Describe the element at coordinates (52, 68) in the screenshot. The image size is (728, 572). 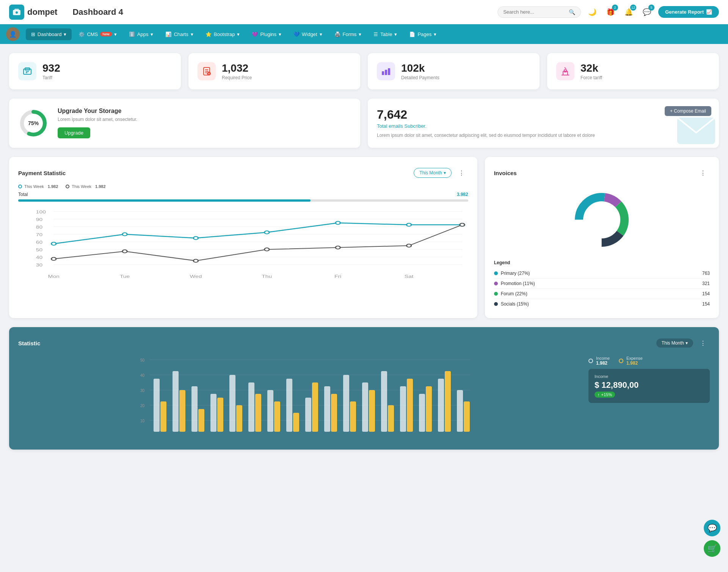
I see `tariff-value: 932` at that location.